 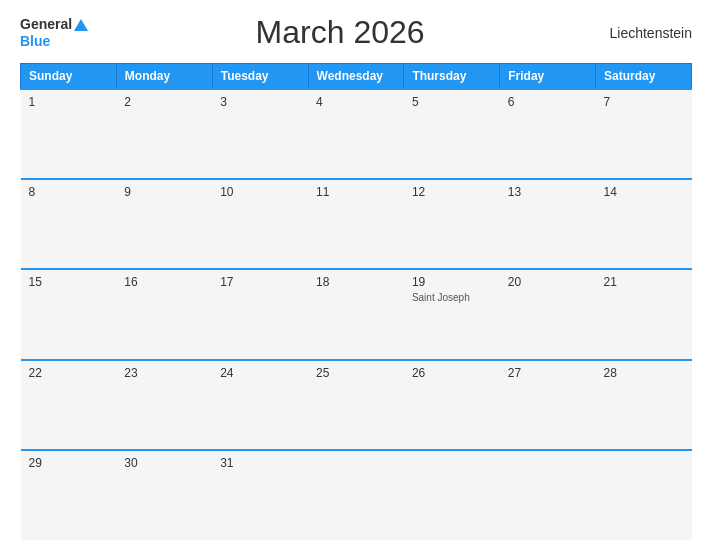 What do you see at coordinates (644, 405) in the screenshot?
I see `table-row: 28` at bounding box center [644, 405].